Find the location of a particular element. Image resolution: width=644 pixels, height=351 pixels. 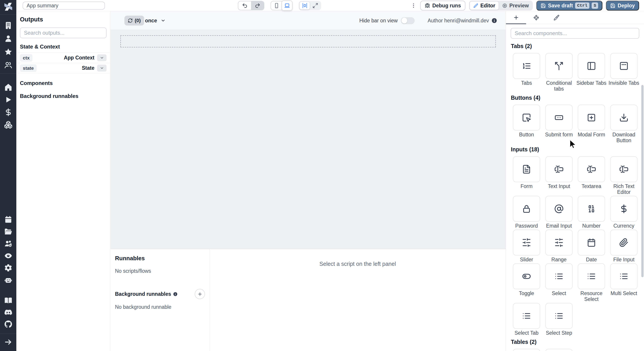

search-outputs-input is located at coordinates (63, 33).